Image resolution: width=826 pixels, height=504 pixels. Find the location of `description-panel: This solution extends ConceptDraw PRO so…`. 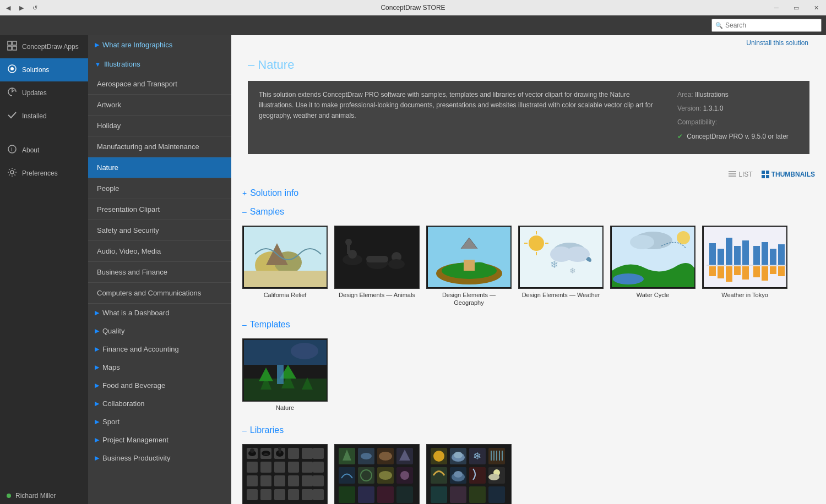

description-panel: This solution extends ConceptDraw PRO so… is located at coordinates (529, 118).